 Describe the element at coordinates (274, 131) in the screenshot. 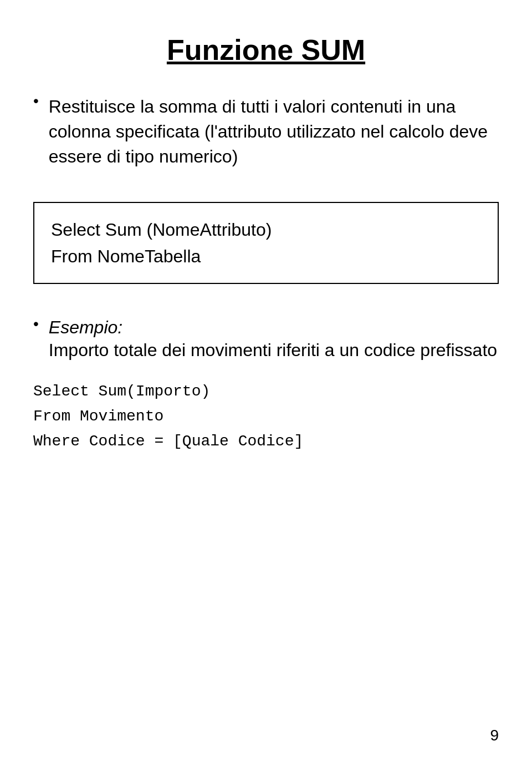

I see `bullet-description-text: Restituisce la somma di tutti i valori c…` at that location.